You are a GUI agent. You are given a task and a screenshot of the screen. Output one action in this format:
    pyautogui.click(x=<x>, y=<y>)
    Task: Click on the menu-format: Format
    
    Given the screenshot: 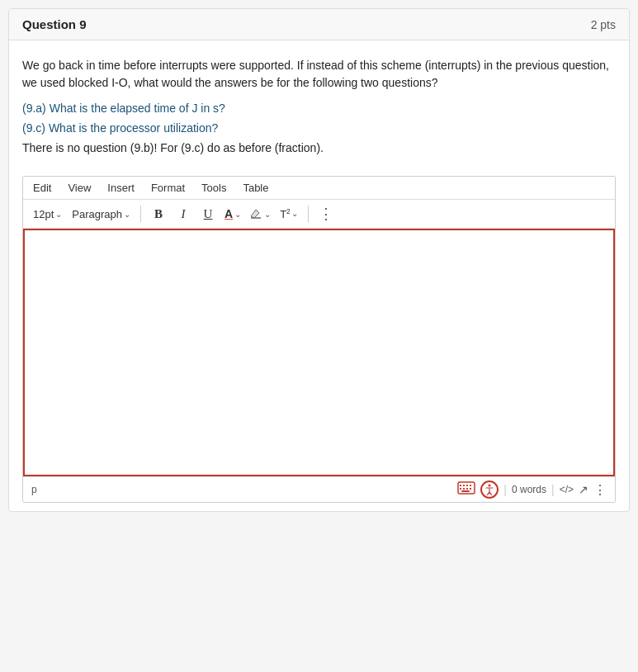 What is the action you would take?
    pyautogui.click(x=168, y=188)
    